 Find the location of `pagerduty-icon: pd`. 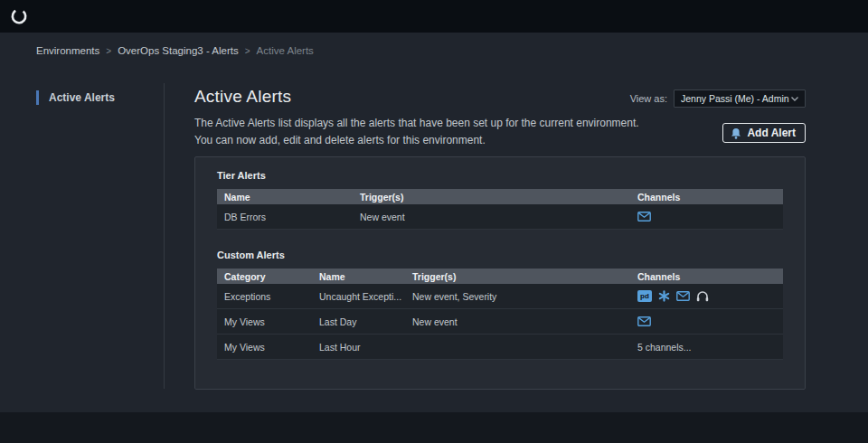

pagerduty-icon: pd is located at coordinates (645, 297).